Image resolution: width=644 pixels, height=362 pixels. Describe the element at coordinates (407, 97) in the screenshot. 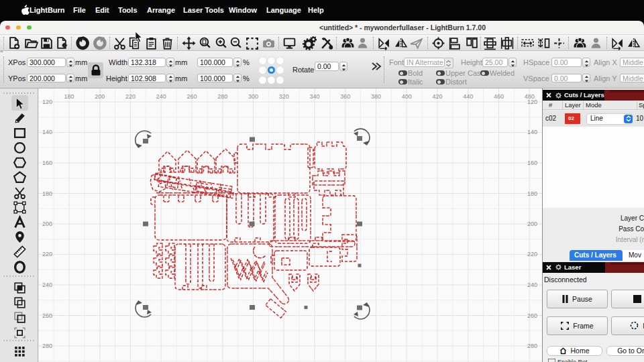

I see `svg-text: 400` at that location.